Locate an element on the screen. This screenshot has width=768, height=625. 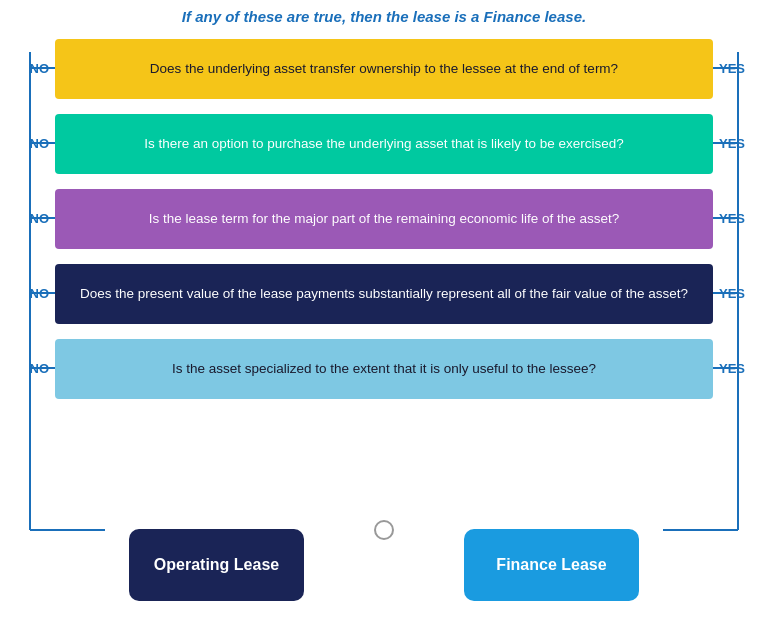
yes-label-3: YES is located at coordinates (740, 218).